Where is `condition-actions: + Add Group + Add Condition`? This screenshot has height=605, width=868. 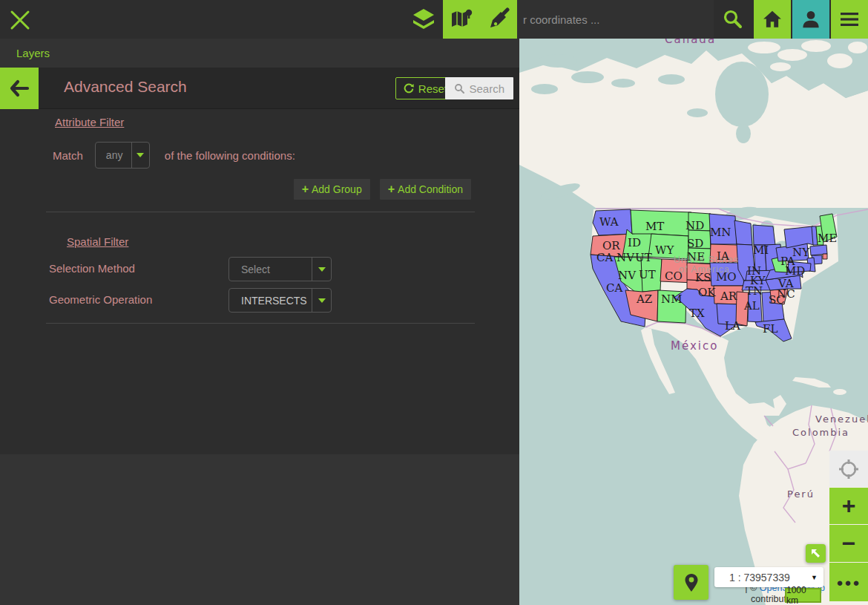
condition-actions: + Add Group + Add Condition is located at coordinates (383, 189).